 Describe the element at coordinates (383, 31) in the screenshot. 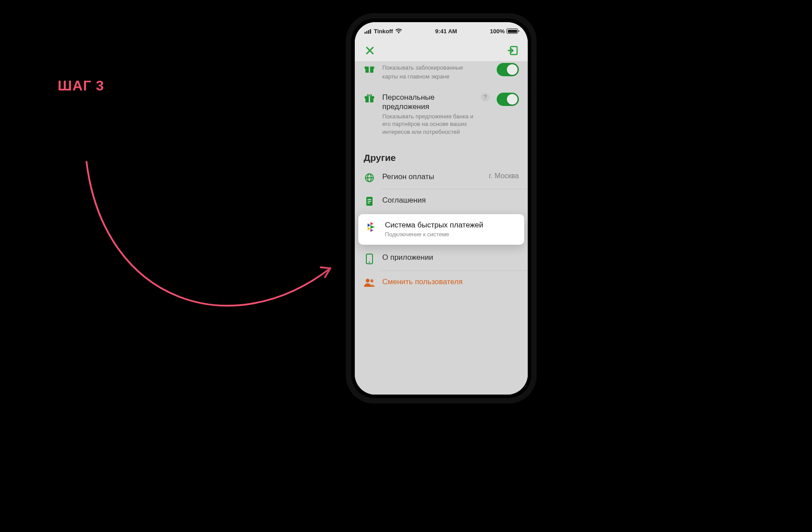

I see `carrier-label: Tinkoff` at that location.